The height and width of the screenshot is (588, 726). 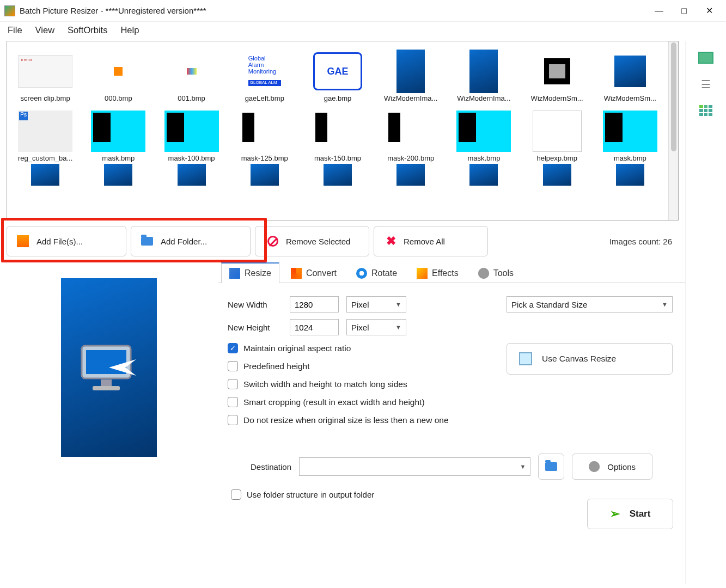 I want to click on menu-view: View, so click(x=45, y=30).